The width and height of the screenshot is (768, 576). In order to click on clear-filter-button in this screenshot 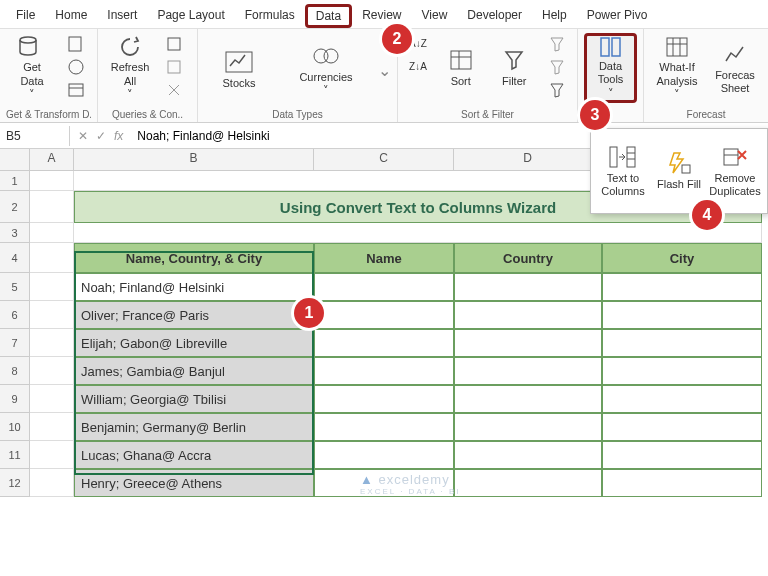, I will do `click(557, 44)`.